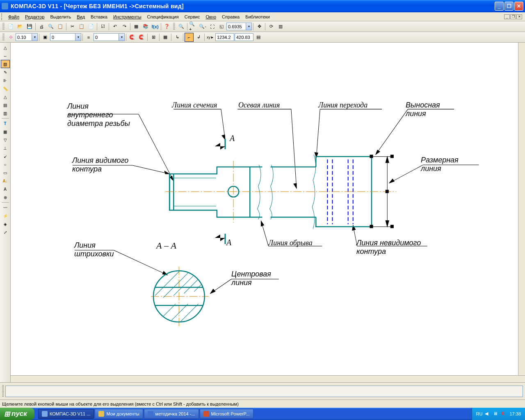  I want to click on text-tool-icon: T, so click(5, 123).